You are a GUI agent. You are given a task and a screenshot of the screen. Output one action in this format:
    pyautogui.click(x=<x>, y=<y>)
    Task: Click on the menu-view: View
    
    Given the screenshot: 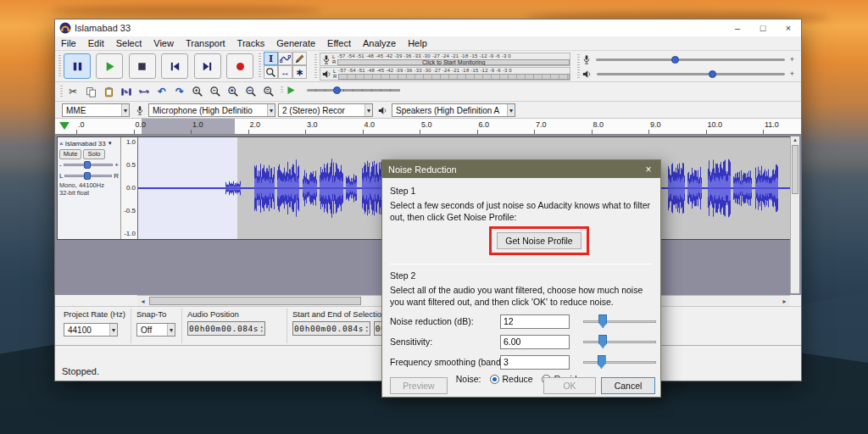 What is the action you would take?
    pyautogui.click(x=164, y=43)
    